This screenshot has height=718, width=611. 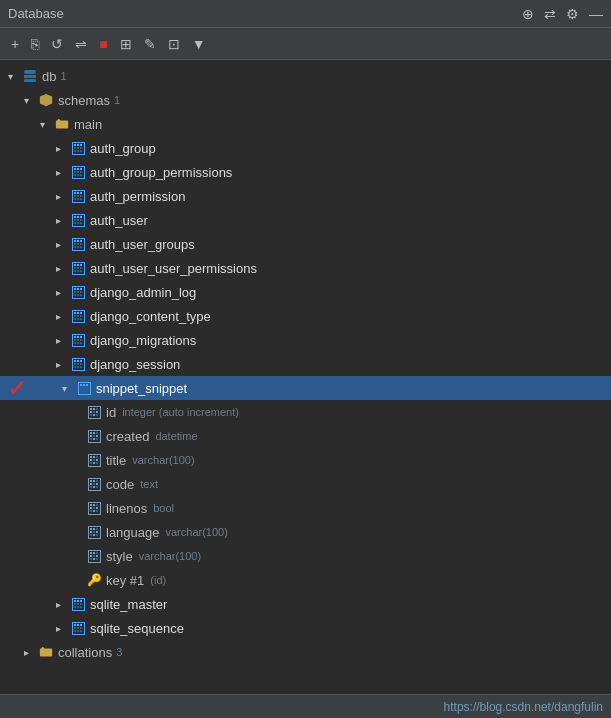 What do you see at coordinates (306, 316) in the screenshot?
I see `tree-node-django-content-type: django_content_type` at bounding box center [306, 316].